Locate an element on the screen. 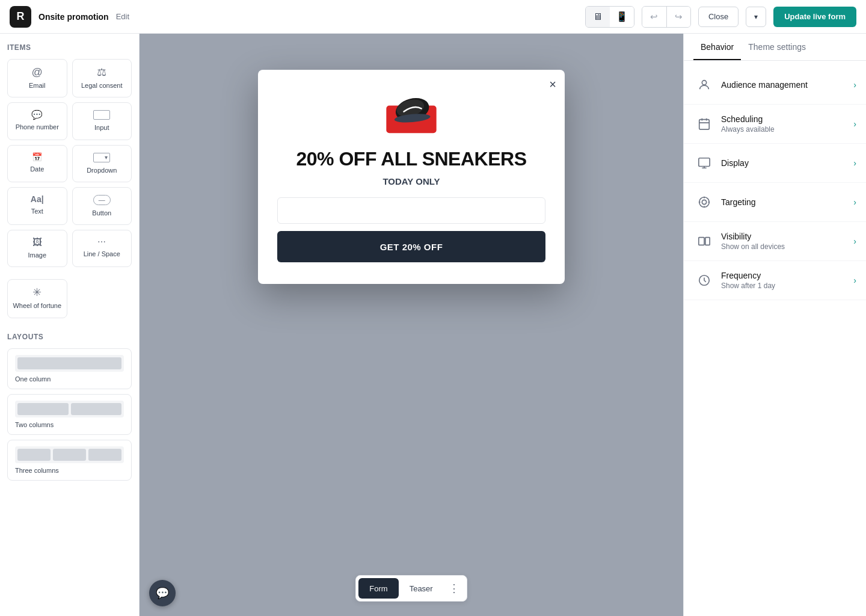  close-button: Close is located at coordinates (718, 17).